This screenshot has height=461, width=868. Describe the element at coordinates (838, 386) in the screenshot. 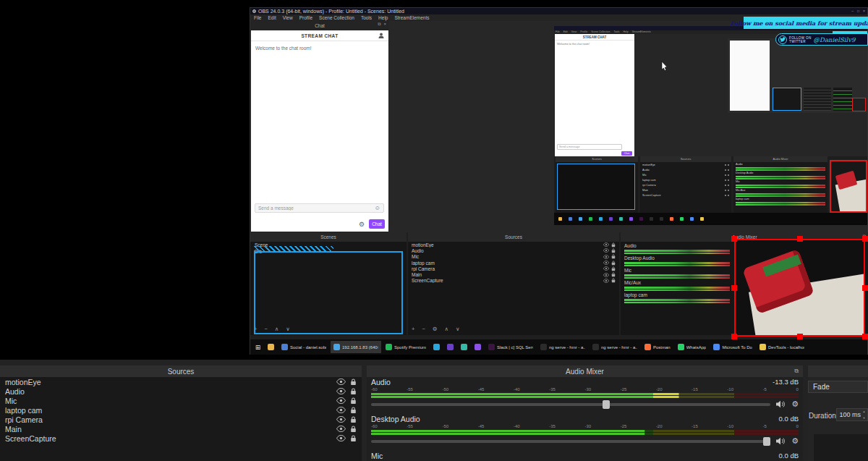

I see `transition-select: Fade` at that location.